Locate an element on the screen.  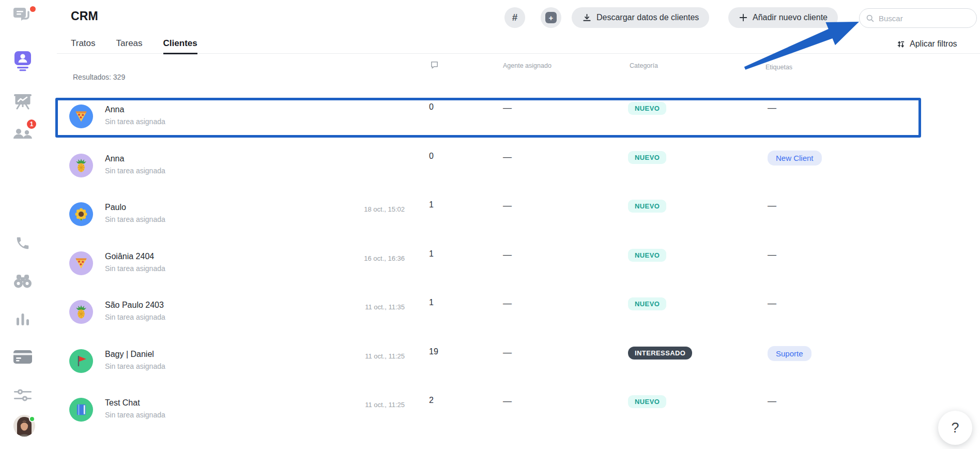
client-name: São Paulo 2403 is located at coordinates (134, 305).